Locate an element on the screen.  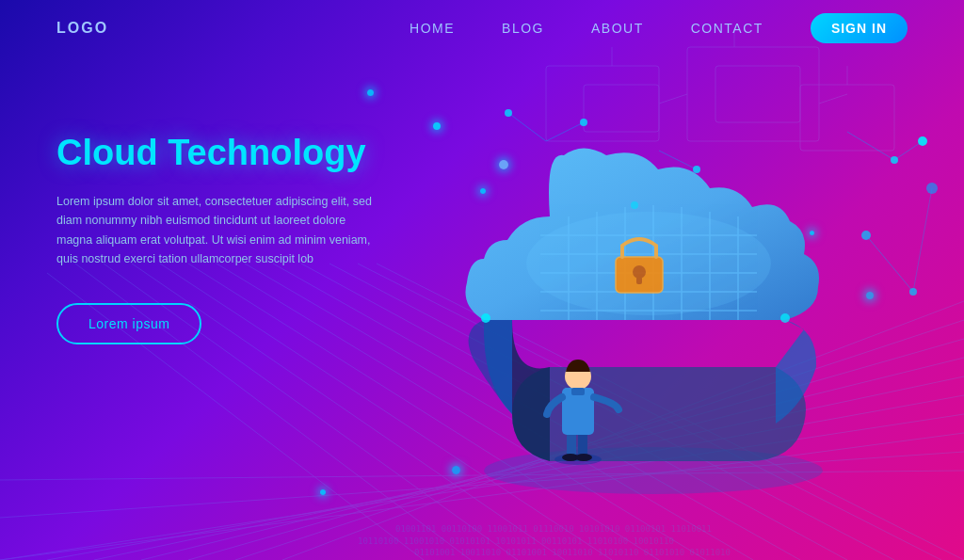
nav-home: HOME is located at coordinates (432, 28).